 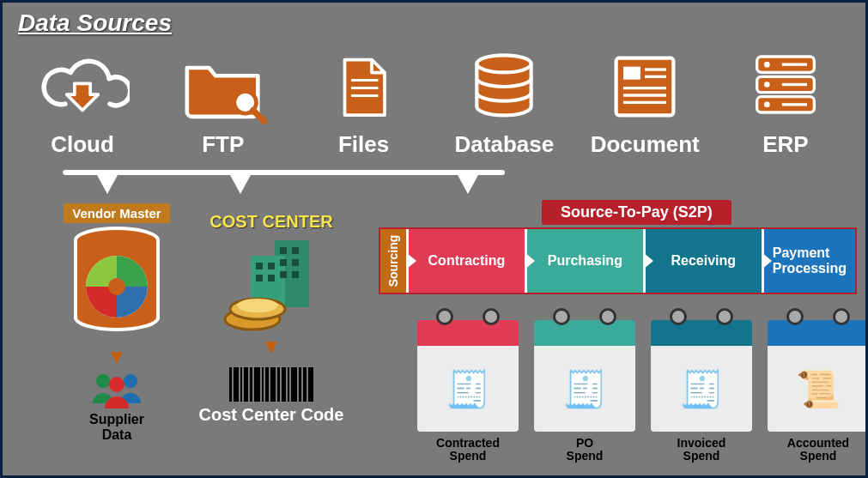 I want to click on source-label: Files, so click(x=364, y=144).